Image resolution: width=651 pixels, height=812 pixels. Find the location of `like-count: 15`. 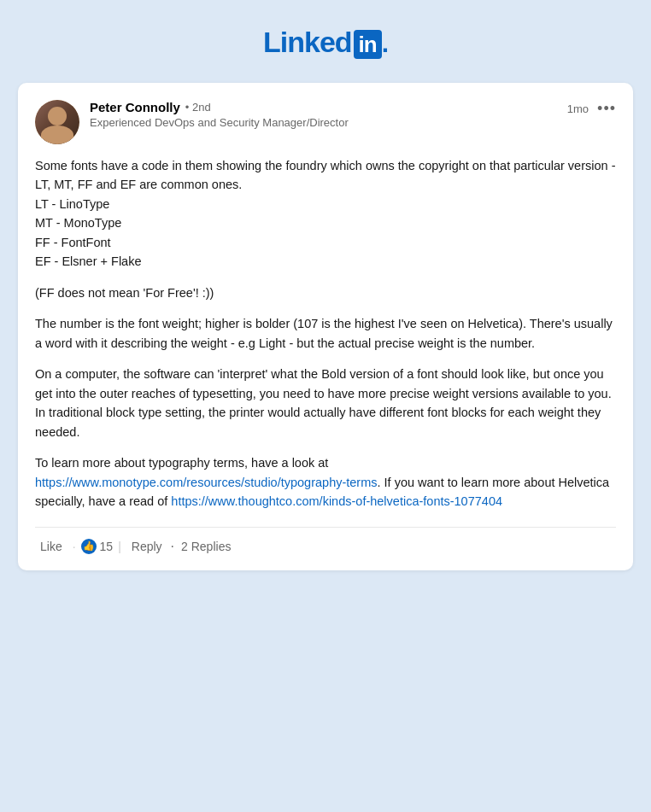

like-count: 15 is located at coordinates (107, 546).